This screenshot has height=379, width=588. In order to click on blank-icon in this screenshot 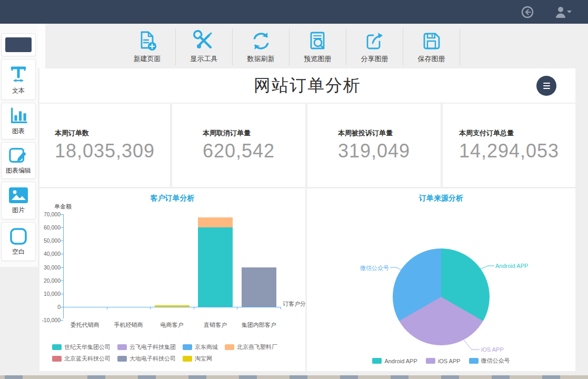, I will do `click(18, 236)`.